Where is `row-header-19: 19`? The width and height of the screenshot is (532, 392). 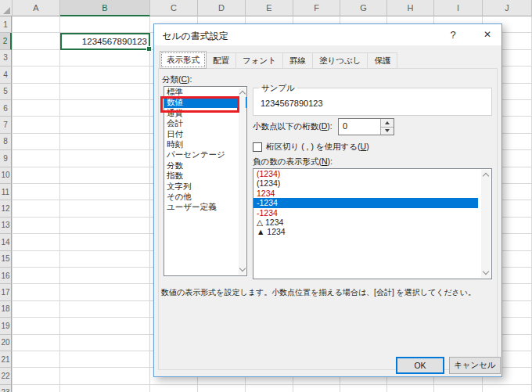 row-header-19: 19 is located at coordinates (6, 325).